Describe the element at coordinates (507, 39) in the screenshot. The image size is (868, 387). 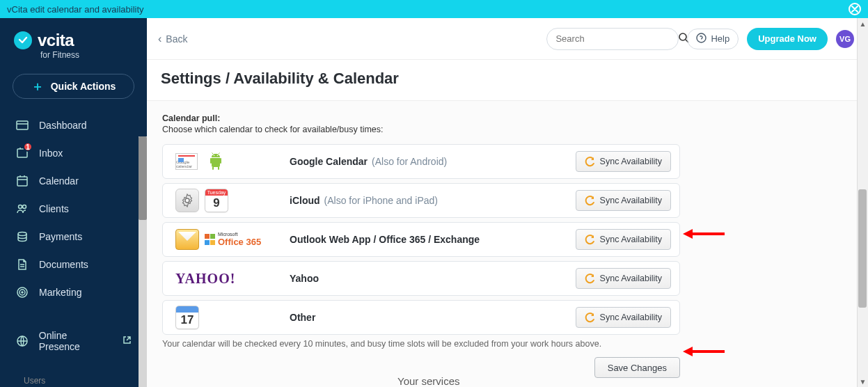
I see `topbar: ‹ Back Help Upgrade Now VG` at that location.